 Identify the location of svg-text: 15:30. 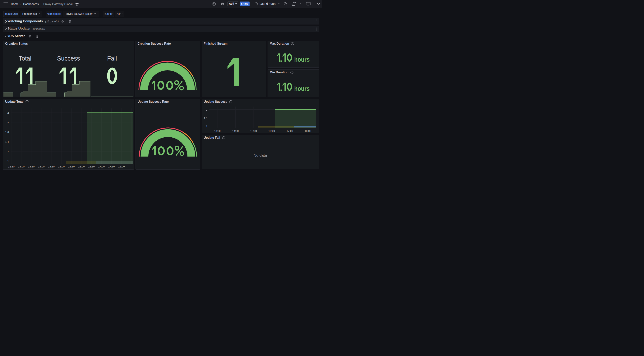
(72, 166).